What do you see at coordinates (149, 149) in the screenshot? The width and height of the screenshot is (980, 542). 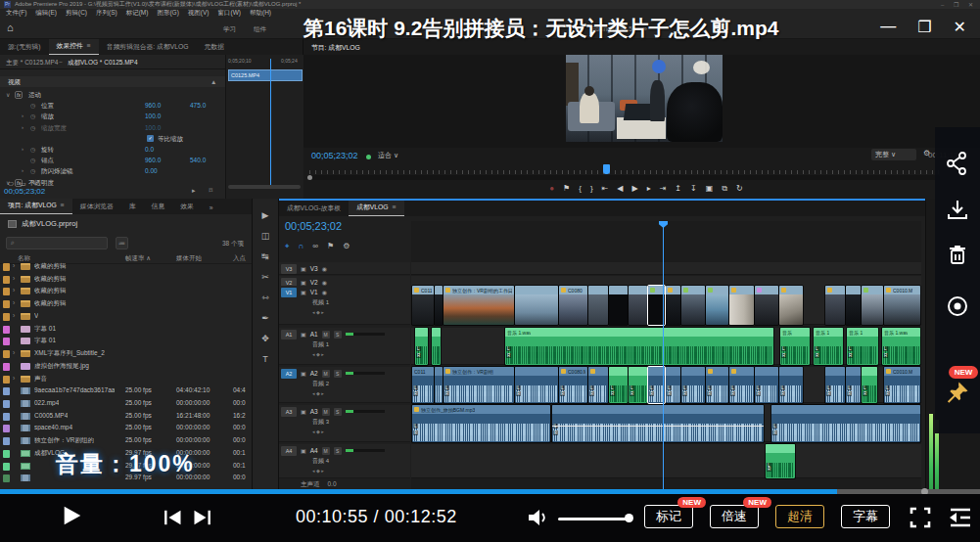 I see `param-value: 0.0` at bounding box center [149, 149].